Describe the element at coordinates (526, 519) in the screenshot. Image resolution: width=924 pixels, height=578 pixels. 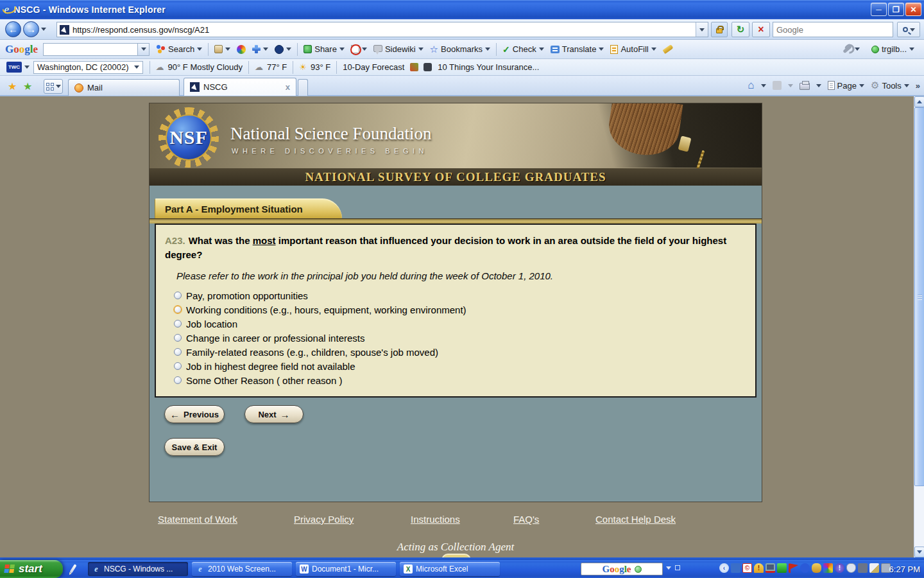
I see `footer-link-faqs: FAQ's` at that location.